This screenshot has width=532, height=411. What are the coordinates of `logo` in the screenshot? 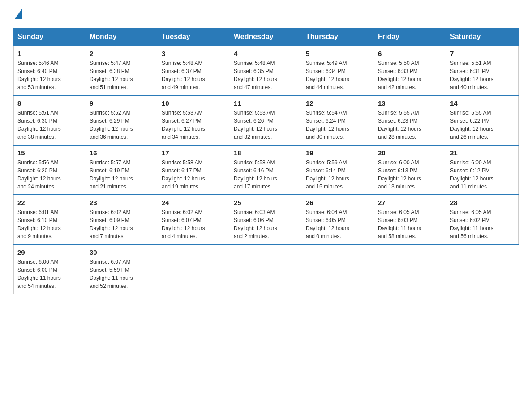 It's located at (18, 16).